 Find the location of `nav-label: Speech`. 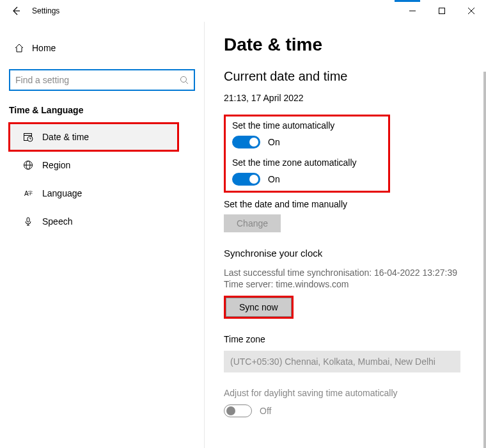

nav-label: Speech is located at coordinates (58, 221).